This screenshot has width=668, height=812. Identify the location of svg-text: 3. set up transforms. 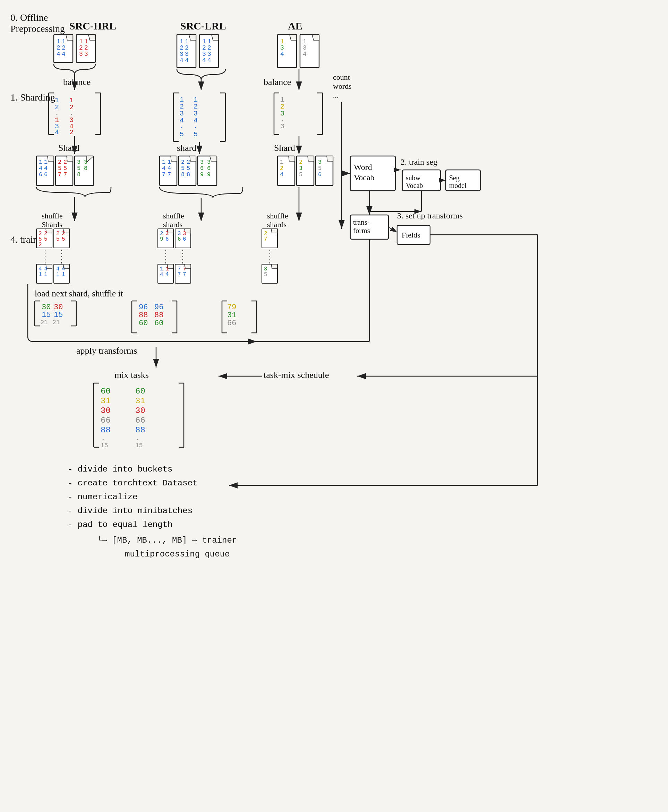
(430, 215).